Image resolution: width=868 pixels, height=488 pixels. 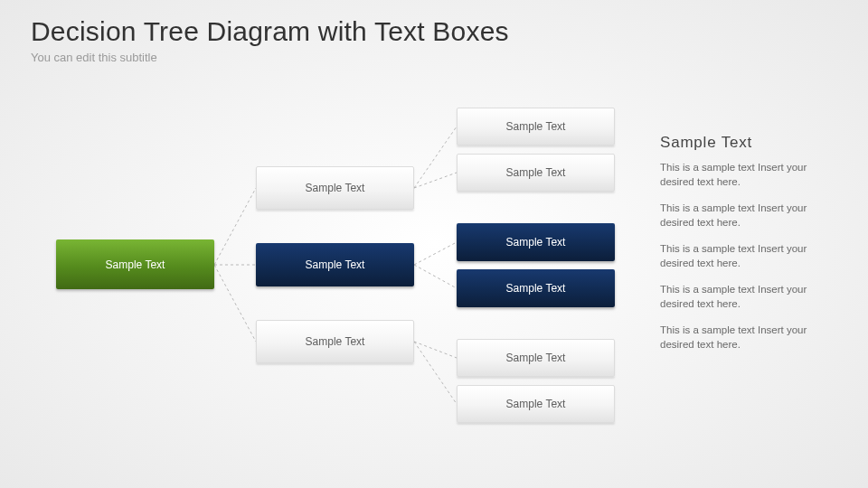 I want to click on sidebar-heading: Sample Text, so click(x=746, y=143).